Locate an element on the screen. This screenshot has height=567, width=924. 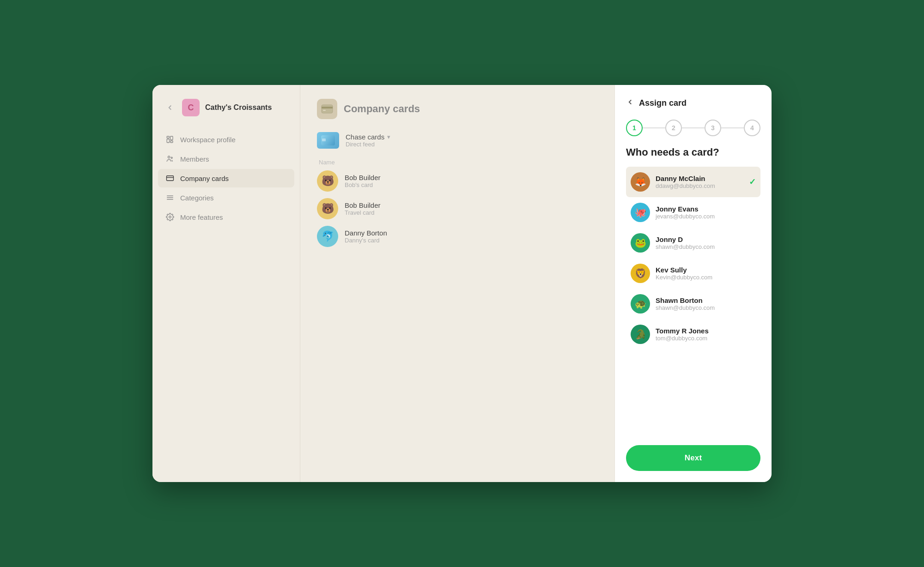
next-button: Next is located at coordinates (693, 458).